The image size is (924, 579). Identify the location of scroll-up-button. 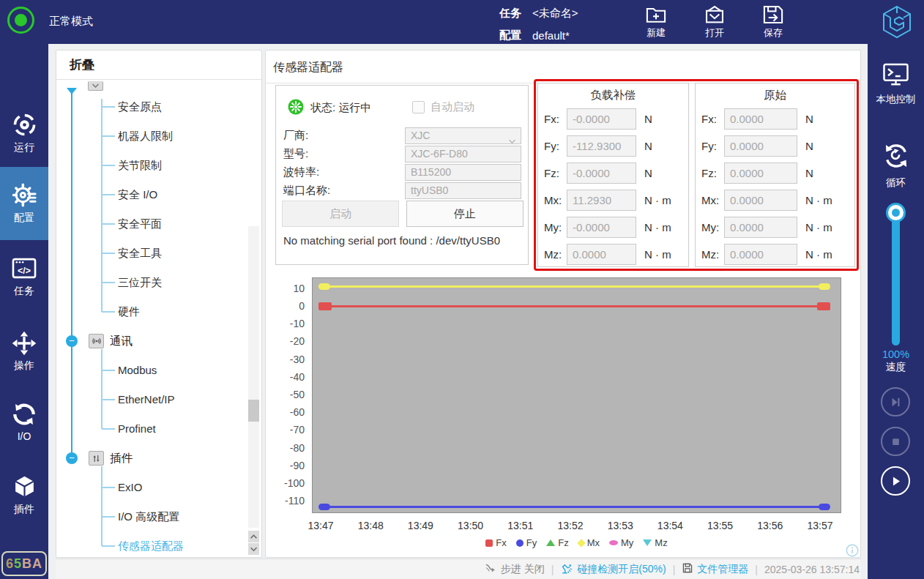
(253, 537).